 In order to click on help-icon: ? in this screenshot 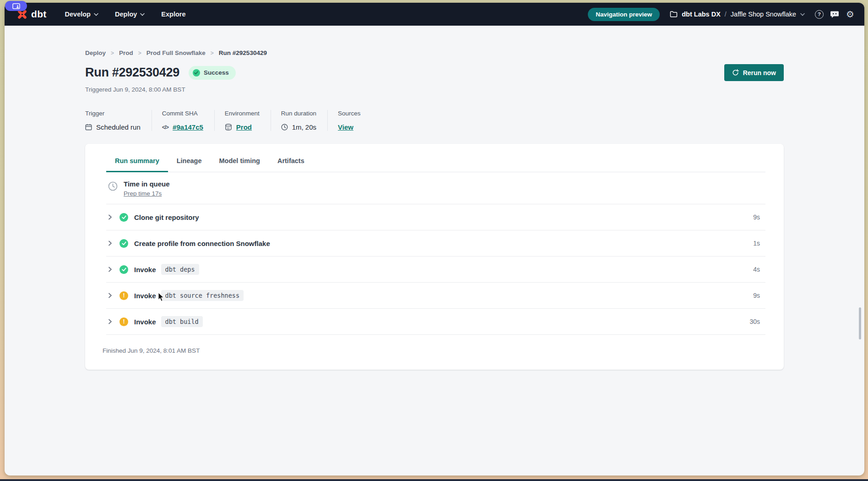, I will do `click(819, 15)`.